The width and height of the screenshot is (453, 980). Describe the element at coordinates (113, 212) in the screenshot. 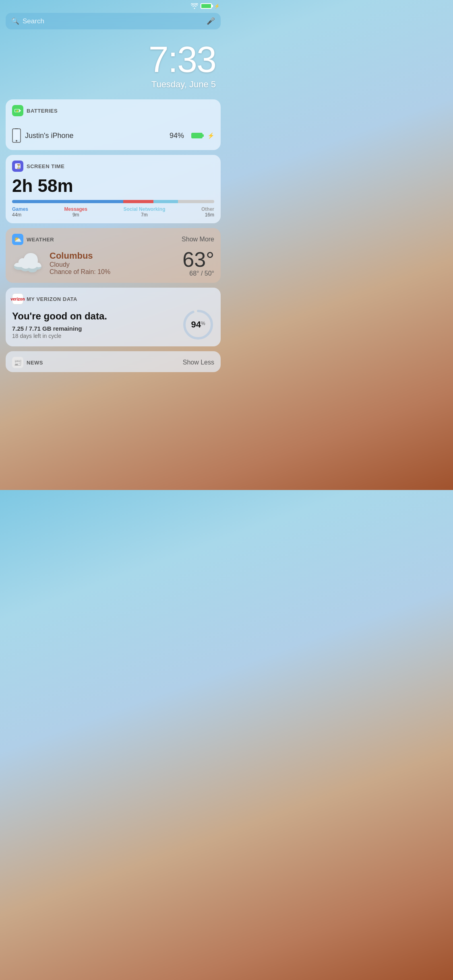

I see `screen-time-labels: Games 44m Messages 9m Social Networking …` at that location.